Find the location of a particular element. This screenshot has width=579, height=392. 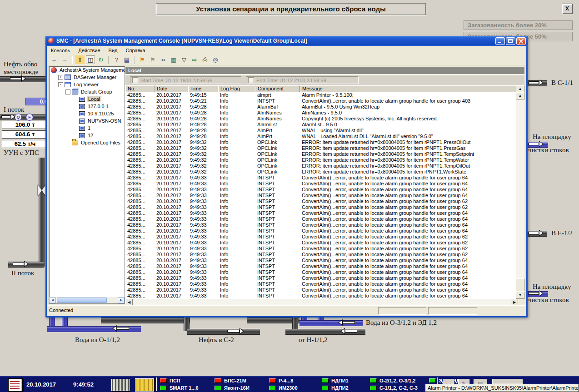

panes-icon: ▤ is located at coordinates (127, 60).